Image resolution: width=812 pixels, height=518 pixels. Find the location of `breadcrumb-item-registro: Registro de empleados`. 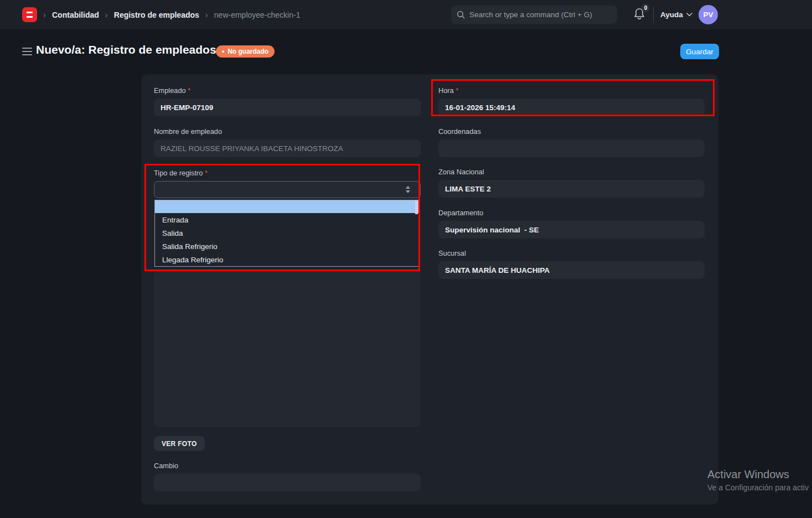

breadcrumb-item-registro: Registro de empleados is located at coordinates (157, 15).